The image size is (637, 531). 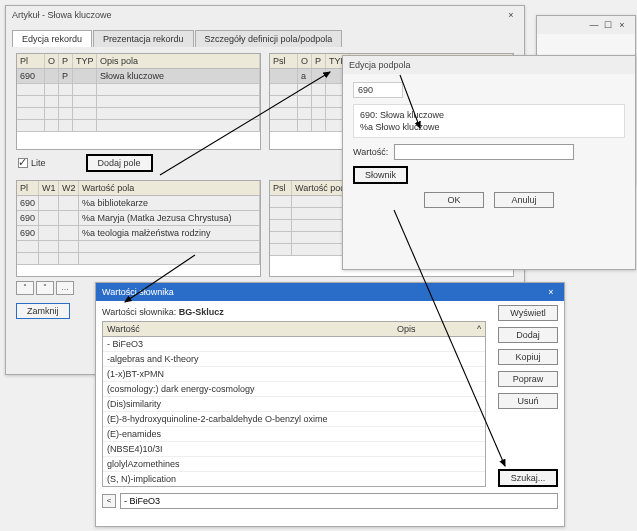 What do you see at coordinates (528, 335) in the screenshot?
I see `dodaj-button: Dodaj` at bounding box center [528, 335].